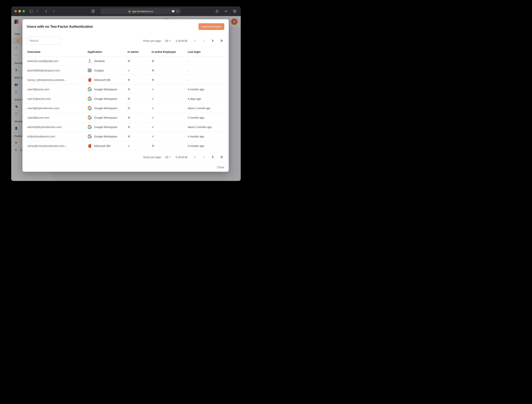  What do you see at coordinates (181, 157) in the screenshot?
I see `page-range: 1-10 of 42` at bounding box center [181, 157].